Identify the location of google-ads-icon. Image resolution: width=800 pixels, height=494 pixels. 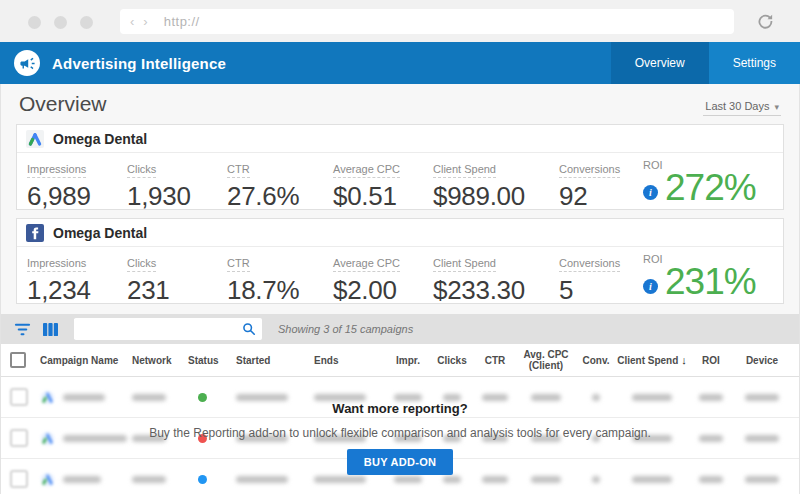
(35, 139).